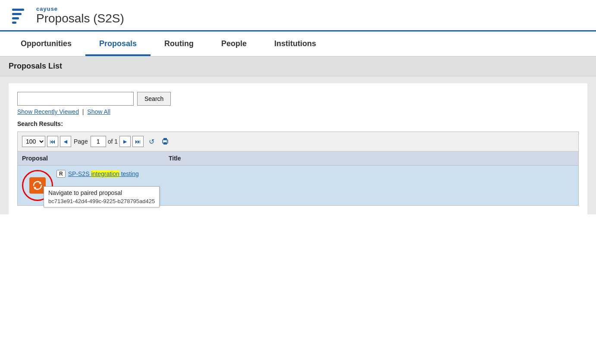  What do you see at coordinates (113, 175) in the screenshot?
I see `proposal-cell: R SP-S2S integration testing Navigate to…` at bounding box center [113, 175].